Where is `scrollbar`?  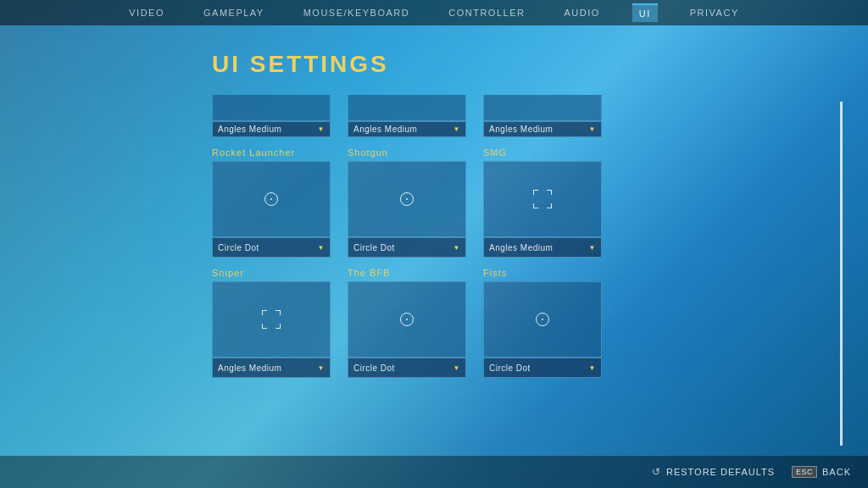
scrollbar is located at coordinates (841, 274).